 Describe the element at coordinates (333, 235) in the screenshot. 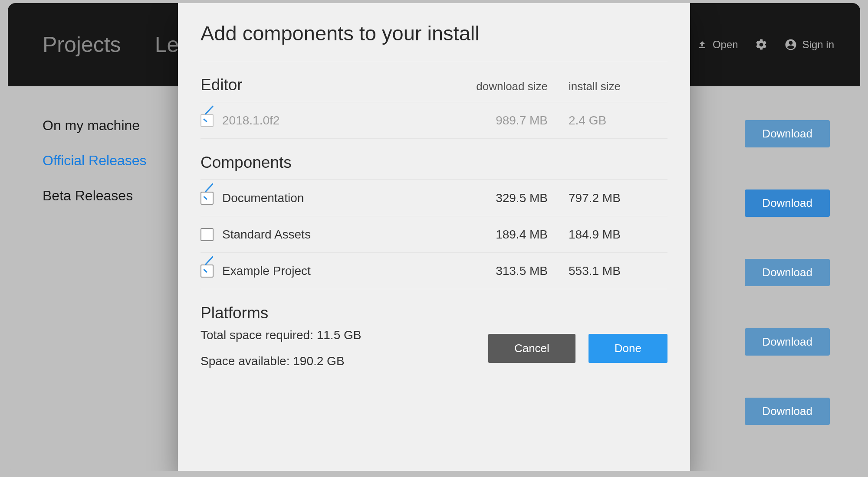

I see `component-name: Standard Assets` at that location.